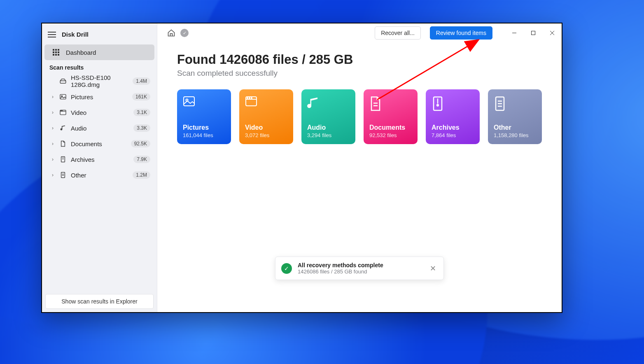 The image size is (644, 364). Describe the element at coordinates (100, 97) in the screenshot. I see `tree-item-label: Pictures` at that location.